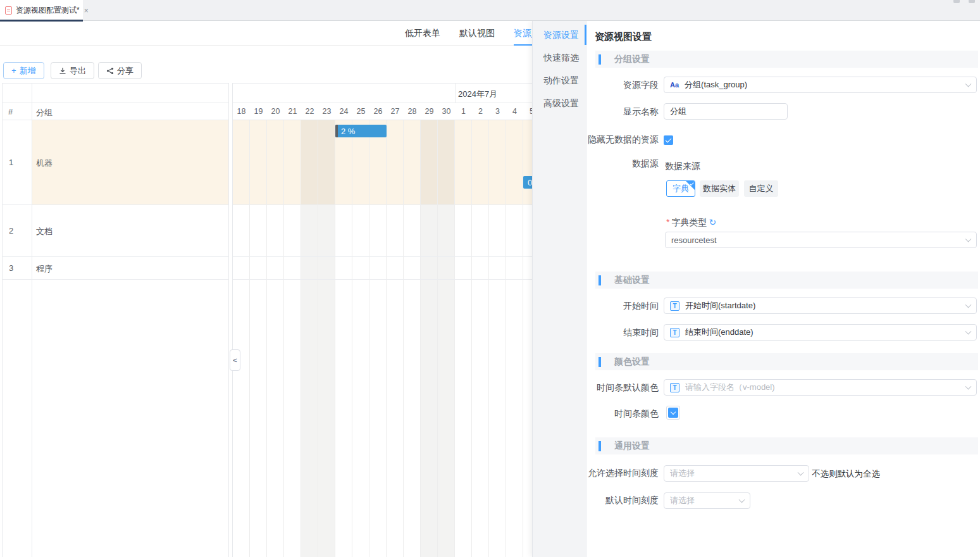 The height and width of the screenshot is (557, 980). Describe the element at coordinates (623, 140) in the screenshot. I see `hide-empty-label: 隐藏无数据的资源` at that location.